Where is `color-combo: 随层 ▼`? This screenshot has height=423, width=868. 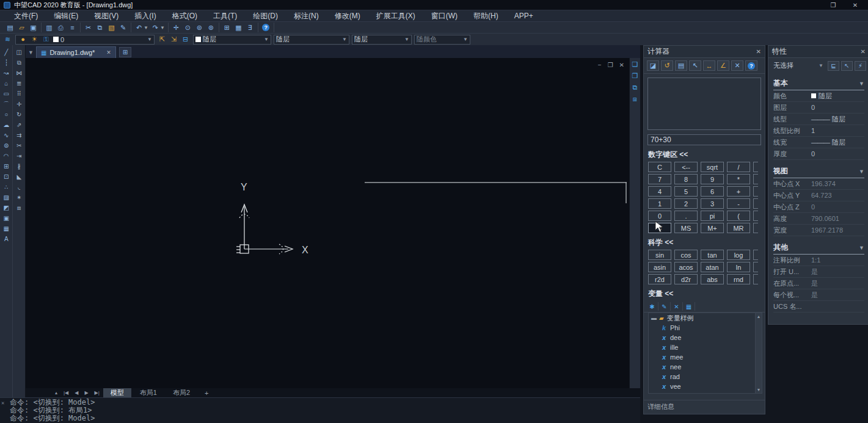
color-combo: 随层 ▼ is located at coordinates (232, 40).